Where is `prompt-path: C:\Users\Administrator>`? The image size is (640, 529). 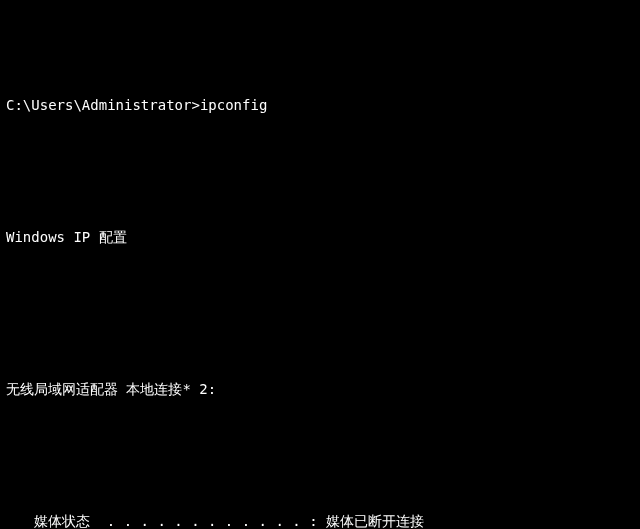
prompt-path: C:\Users\Administrator> is located at coordinates (103, 105).